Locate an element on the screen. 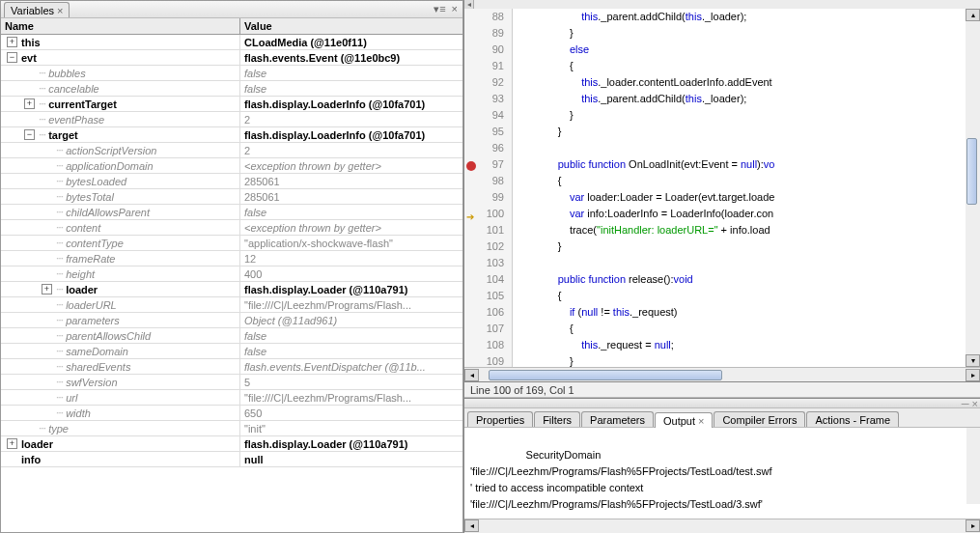  variable-row: ····sameDomainfalse is located at coordinates (232, 351).